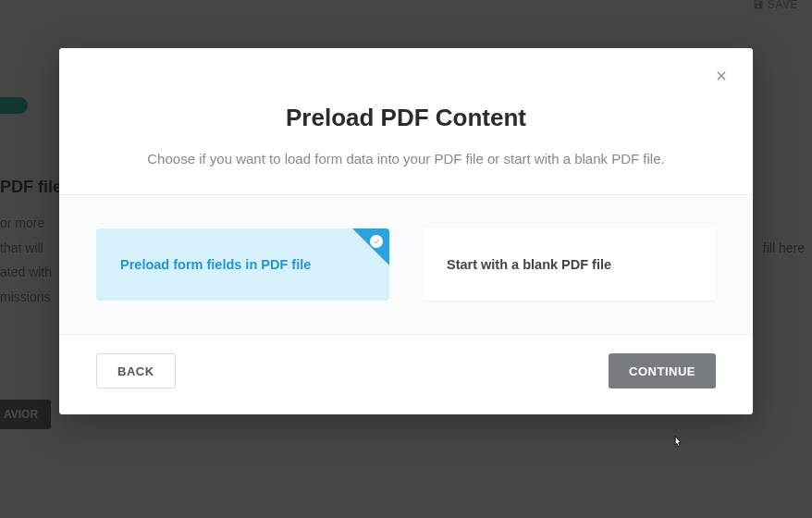 The height and width of the screenshot is (518, 812). I want to click on option-label: Preload form fields in PDF file, so click(215, 265).